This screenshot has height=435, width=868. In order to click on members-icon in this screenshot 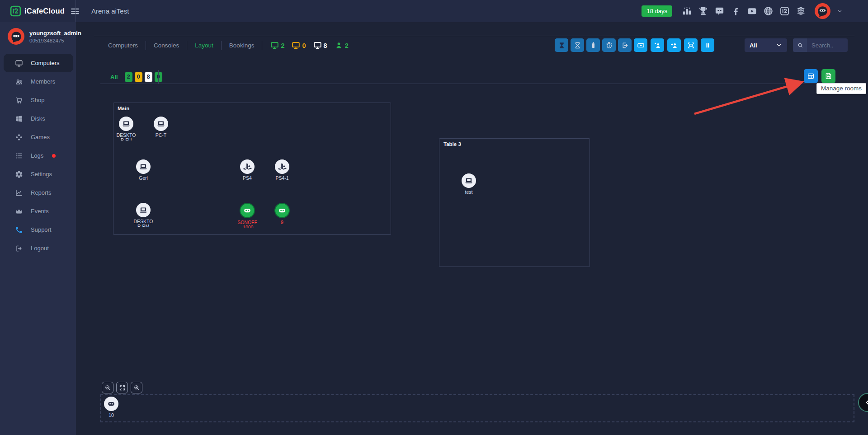, I will do `click(19, 82)`.